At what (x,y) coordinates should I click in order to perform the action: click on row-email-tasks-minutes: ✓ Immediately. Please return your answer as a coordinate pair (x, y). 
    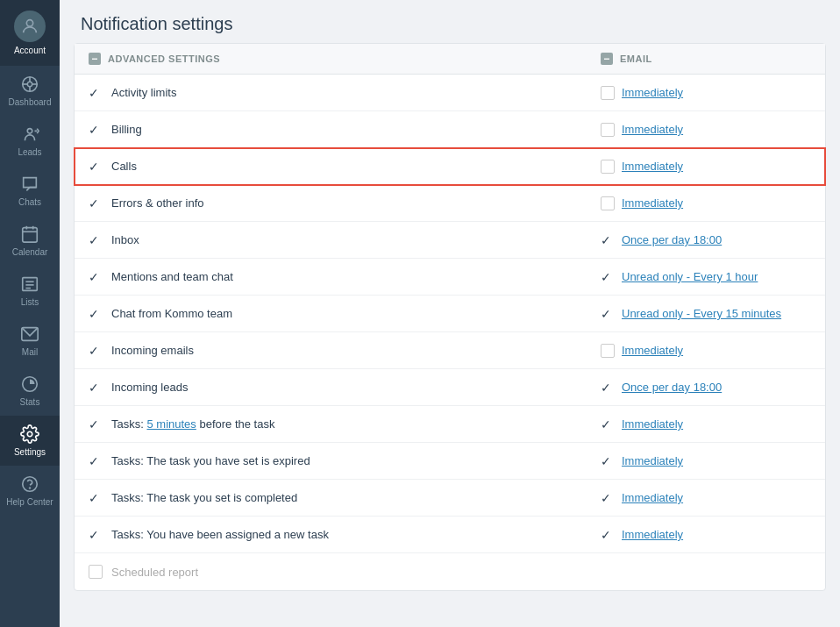
    Looking at the image, I should click on (706, 424).